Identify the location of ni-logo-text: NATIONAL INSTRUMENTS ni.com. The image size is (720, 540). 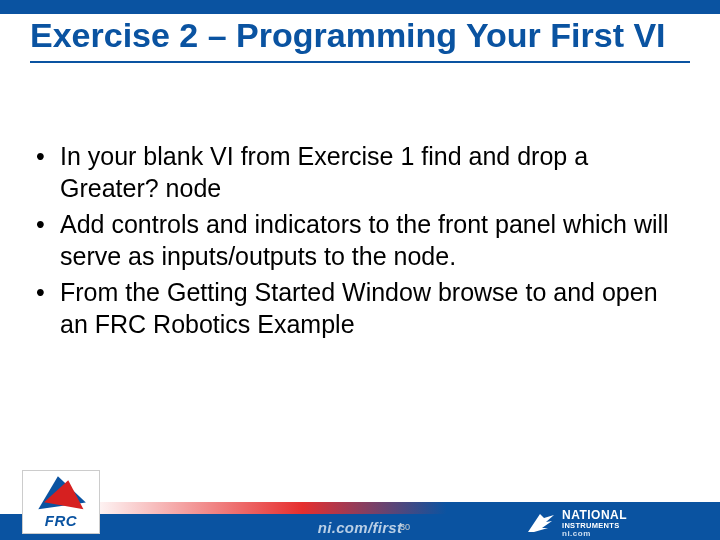
(594, 524).